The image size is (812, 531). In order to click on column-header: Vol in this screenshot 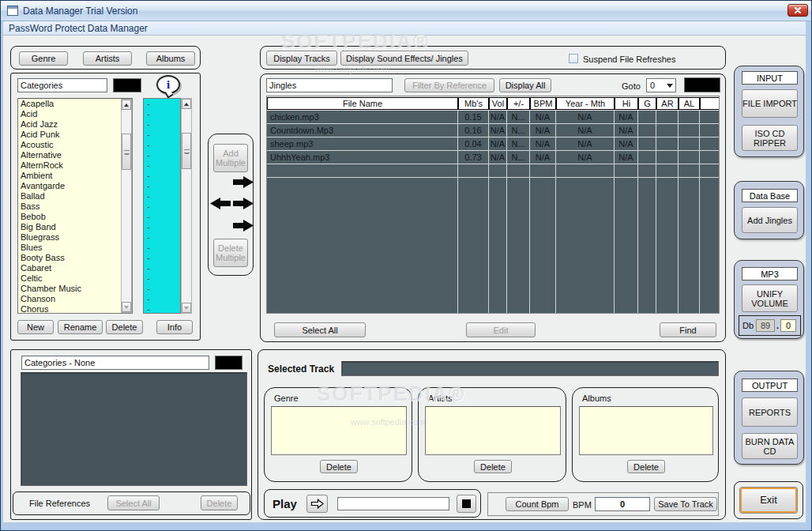, I will do `click(498, 104)`.